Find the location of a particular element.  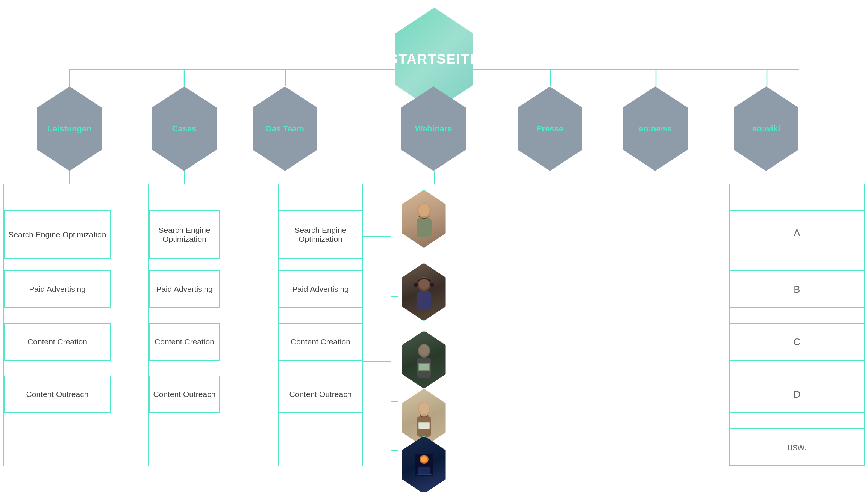

wiki-b-label: B is located at coordinates (797, 289).